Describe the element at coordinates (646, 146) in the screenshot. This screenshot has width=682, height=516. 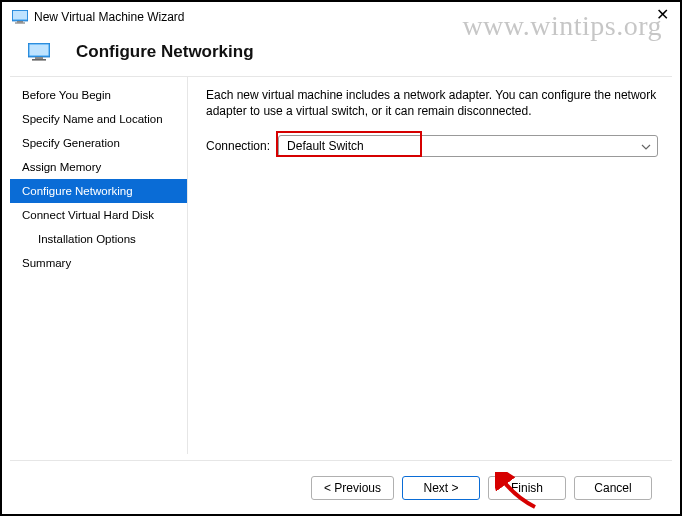
I see `chevron-down-icon` at that location.